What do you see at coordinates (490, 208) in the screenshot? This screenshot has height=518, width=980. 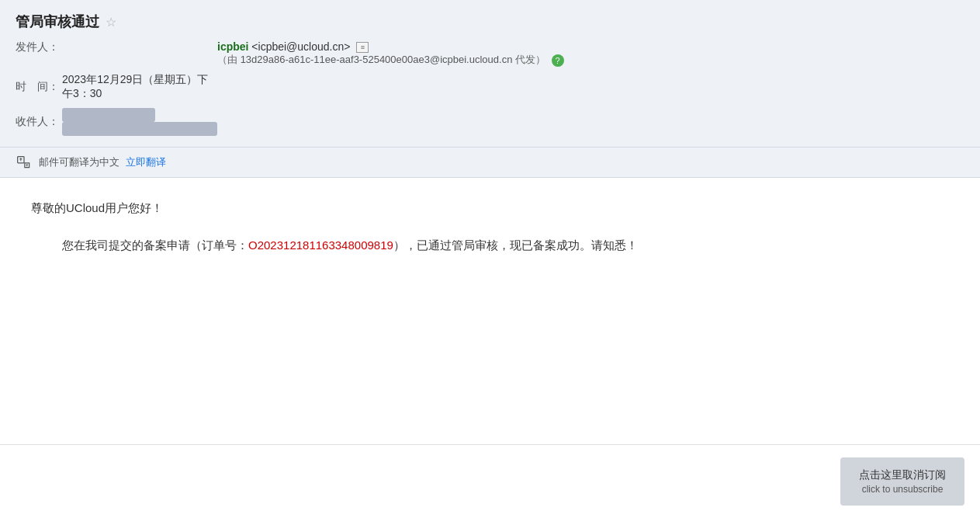 I see `greeting-text: 尊敬的UCloud用户您好！` at bounding box center [490, 208].